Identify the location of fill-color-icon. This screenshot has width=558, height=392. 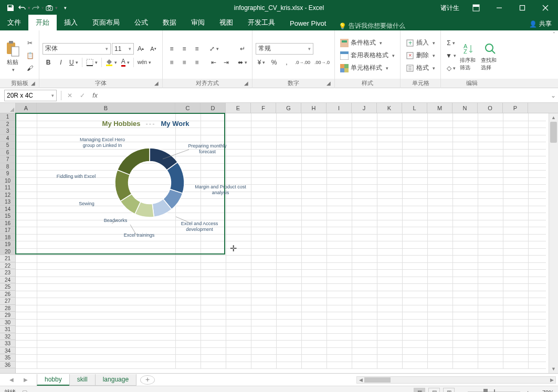
(111, 62).